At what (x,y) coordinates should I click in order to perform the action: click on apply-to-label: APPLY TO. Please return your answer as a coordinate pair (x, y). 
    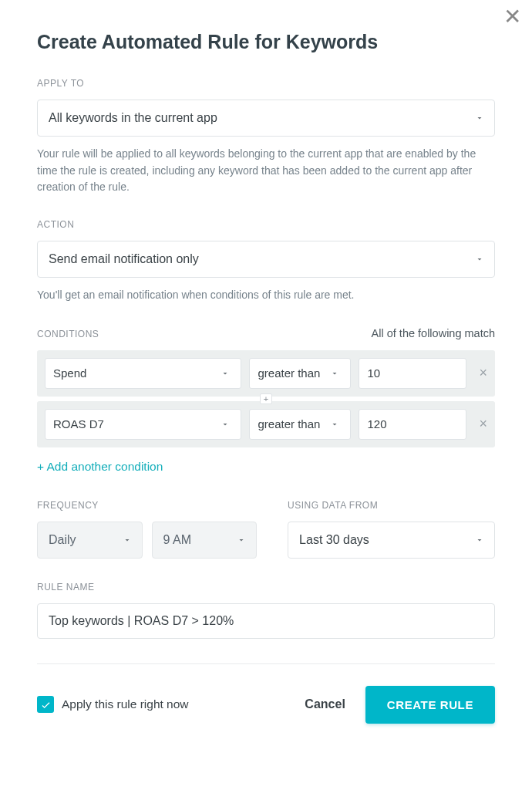
    Looking at the image, I should click on (266, 83).